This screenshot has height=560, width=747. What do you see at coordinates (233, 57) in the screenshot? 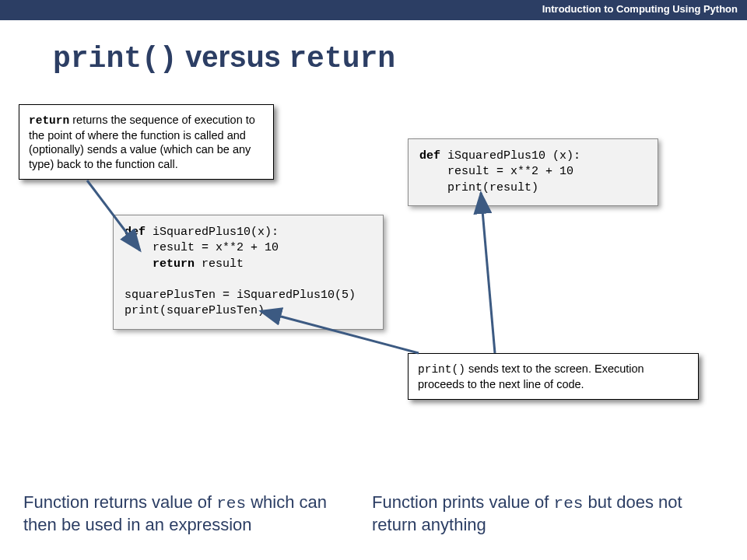
I see `title-versus: versus` at bounding box center [233, 57].